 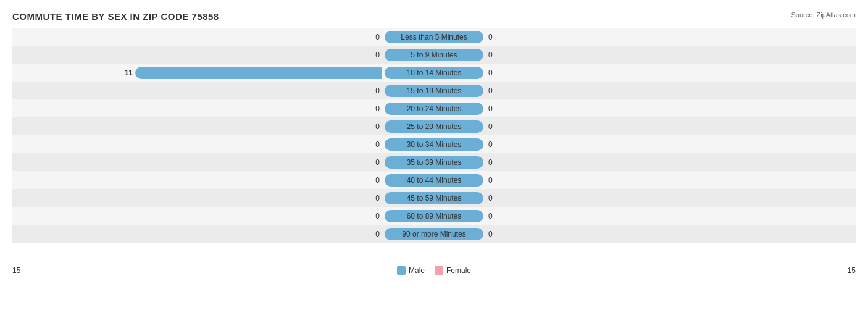 What do you see at coordinates (401, 271) in the screenshot?
I see `male-color-swatch` at bounding box center [401, 271].